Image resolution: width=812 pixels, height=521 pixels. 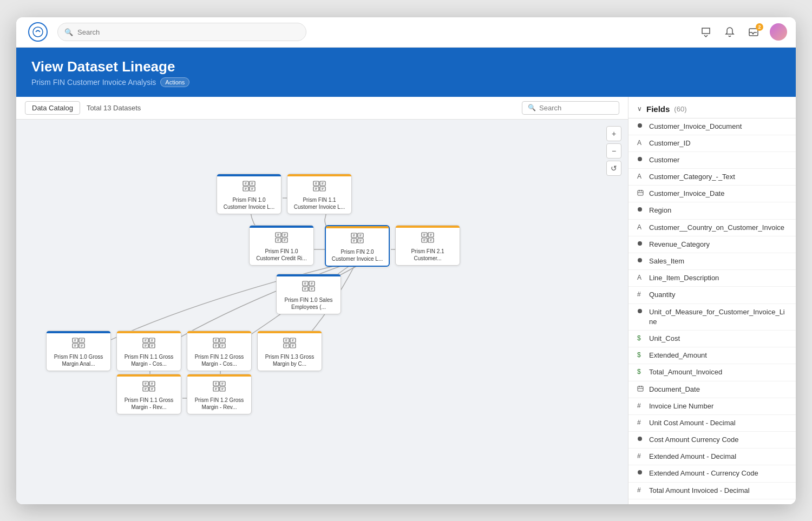 What do you see at coordinates (712, 457) in the screenshot?
I see `field-item: # Extended Amount - Decimal` at bounding box center [712, 457].